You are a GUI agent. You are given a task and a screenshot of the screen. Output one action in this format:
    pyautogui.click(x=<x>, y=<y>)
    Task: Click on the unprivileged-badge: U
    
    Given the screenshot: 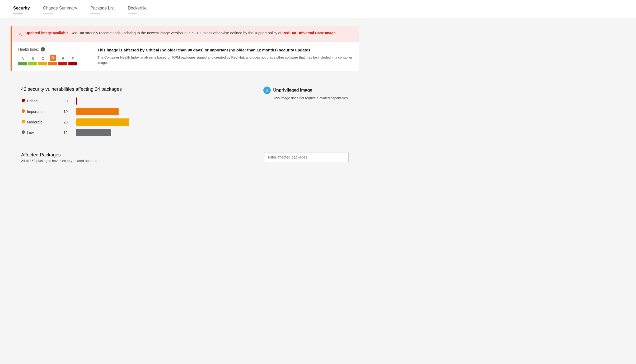 What is the action you would take?
    pyautogui.click(x=267, y=90)
    